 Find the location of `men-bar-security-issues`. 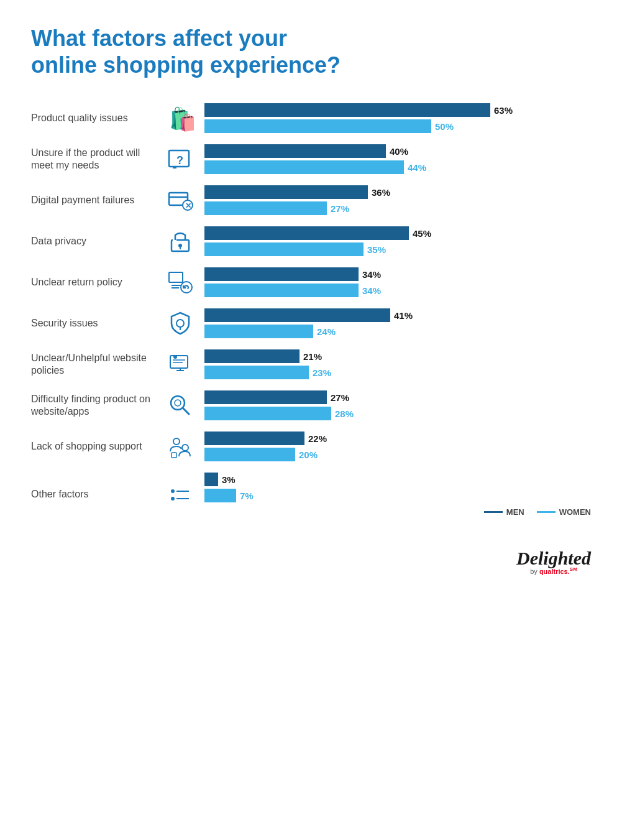

men-bar-security-issues is located at coordinates (297, 315).